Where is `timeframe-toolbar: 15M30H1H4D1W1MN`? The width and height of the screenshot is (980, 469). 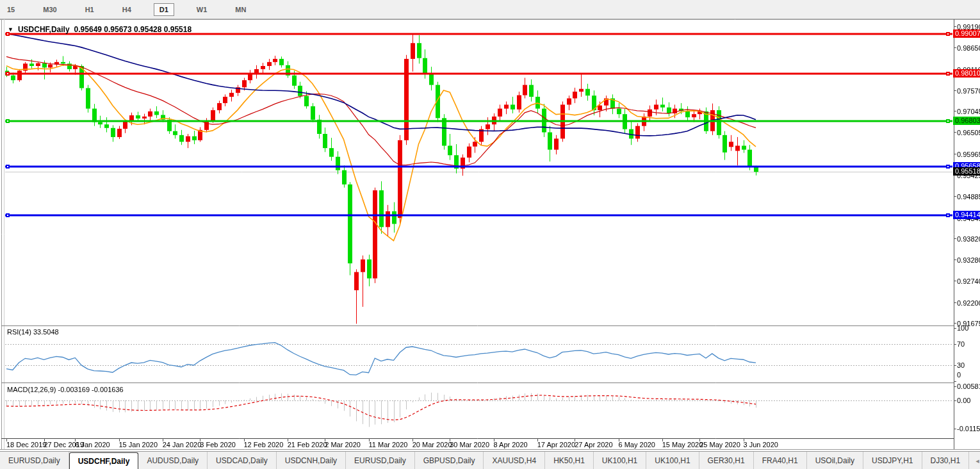 timeframe-toolbar: 15M30H1H4D1W1MN is located at coordinates (490, 10).